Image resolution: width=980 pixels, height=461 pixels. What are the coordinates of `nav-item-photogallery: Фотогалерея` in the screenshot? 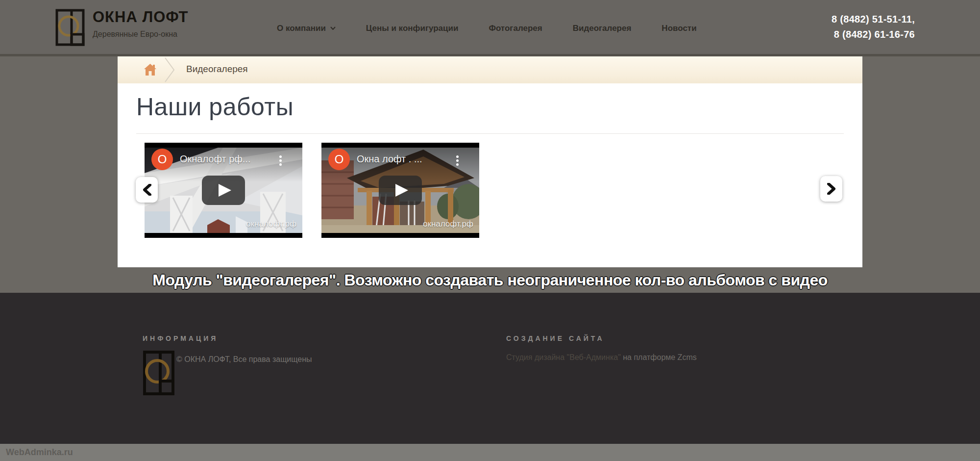 It's located at (515, 28).